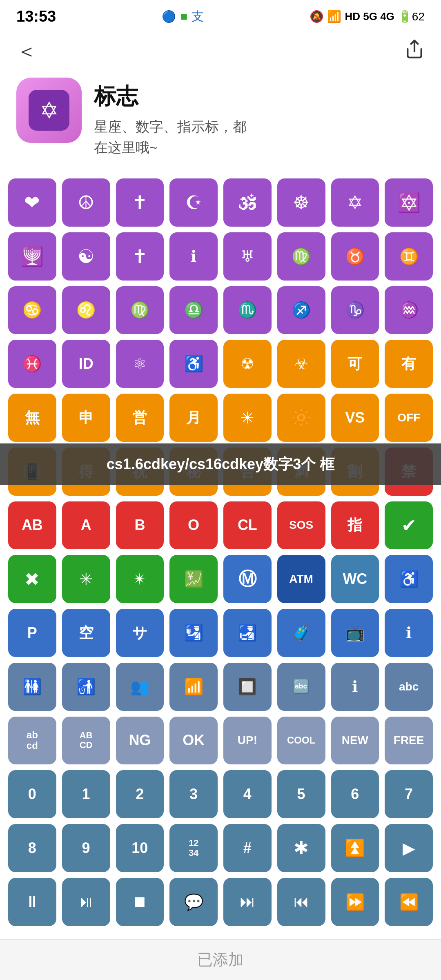 The image size is (441, 980). Describe the element at coordinates (247, 203) in the screenshot. I see `emoji-om: 🕉` at that location.